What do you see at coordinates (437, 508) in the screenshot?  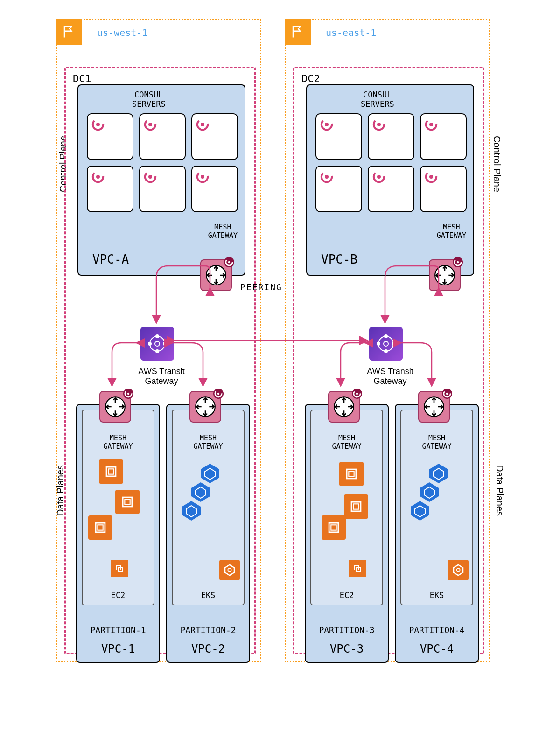 I see `partition-4-box: MESH GATEWAY EKS` at bounding box center [437, 508].